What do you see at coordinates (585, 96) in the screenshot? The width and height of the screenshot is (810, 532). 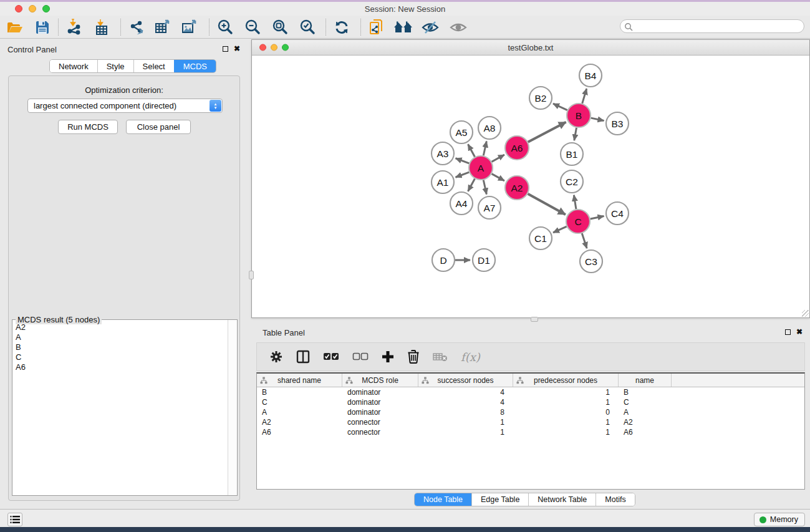 I see `graph-edge-B-B4` at bounding box center [585, 96].